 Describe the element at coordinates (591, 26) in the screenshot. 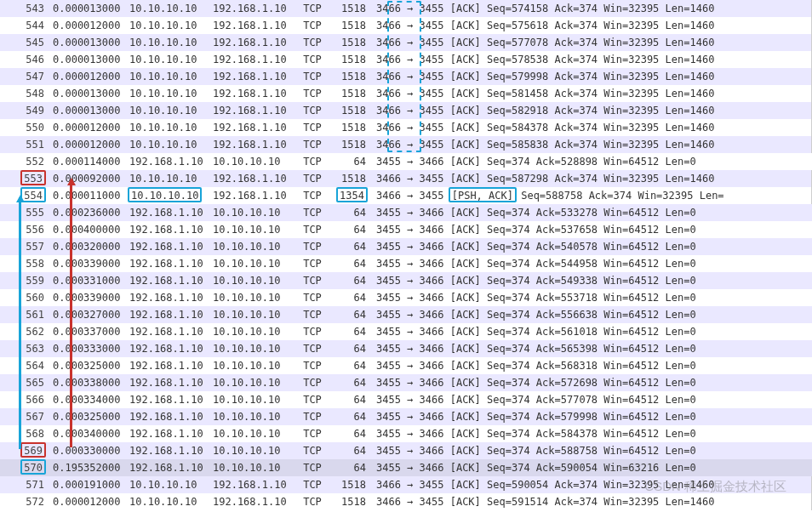

I see `packet-info: 3466 → 3455 [ACK] Seq=575618 Ack=374 Win…` at that location.